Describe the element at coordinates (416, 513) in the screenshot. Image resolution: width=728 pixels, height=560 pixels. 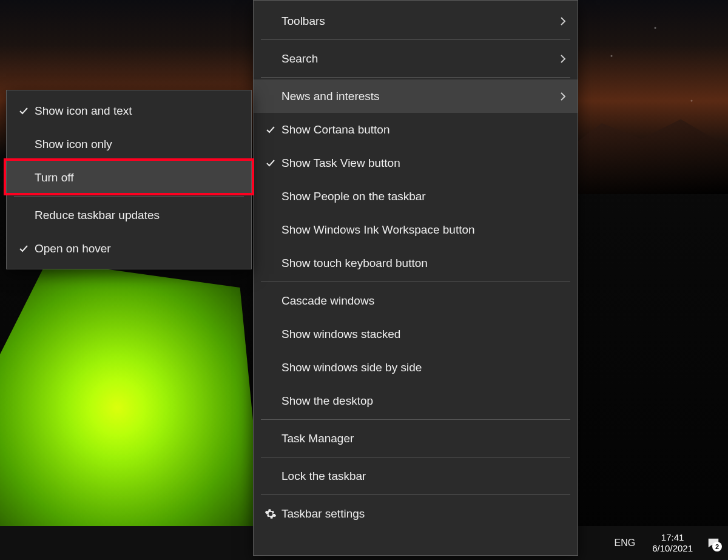
I see `menu-item-taskbar-settings: Taskbar settings` at that location.